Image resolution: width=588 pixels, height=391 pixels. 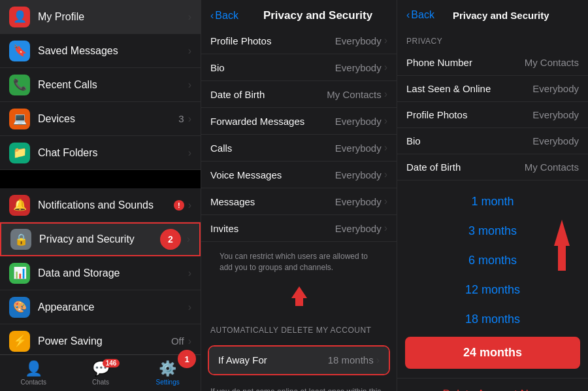 I want to click on menu-item-data-storage: 📊 Data and Storage ›, so click(x=101, y=273).